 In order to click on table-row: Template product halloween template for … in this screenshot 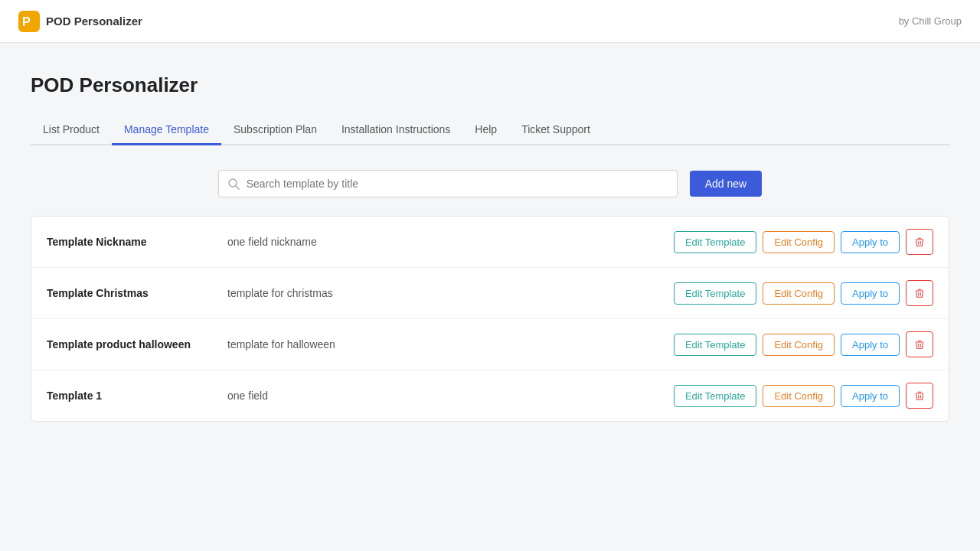, I will do `click(490, 344)`.